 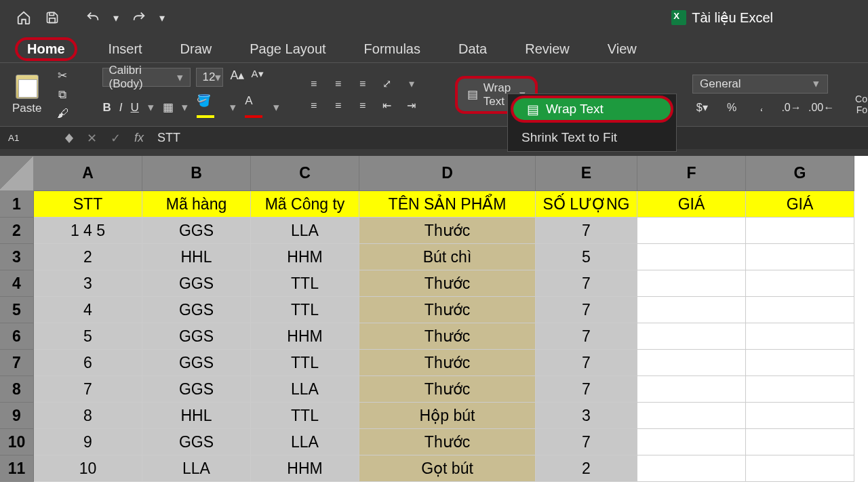 What do you see at coordinates (821, 108) in the screenshot?
I see `decrease-decimal-icon: .00←` at bounding box center [821, 108].